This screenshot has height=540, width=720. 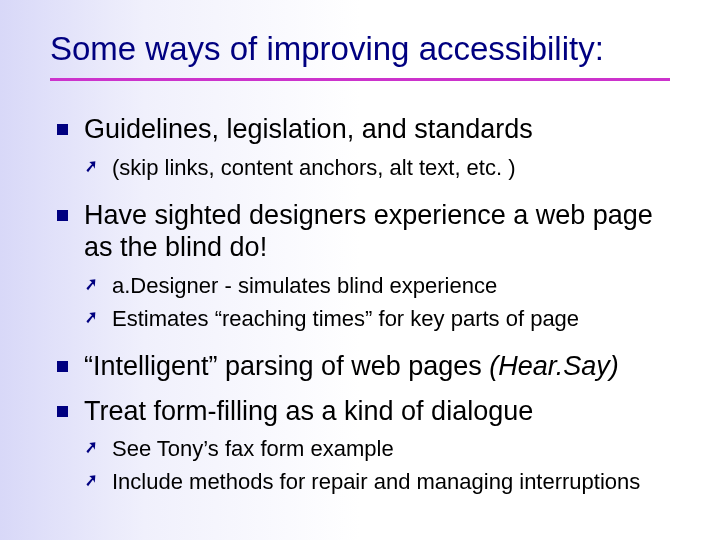 What do you see at coordinates (384, 286) in the screenshot?
I see `sub-bullet-item: ➚a.Designer - simulates blind experience` at bounding box center [384, 286].